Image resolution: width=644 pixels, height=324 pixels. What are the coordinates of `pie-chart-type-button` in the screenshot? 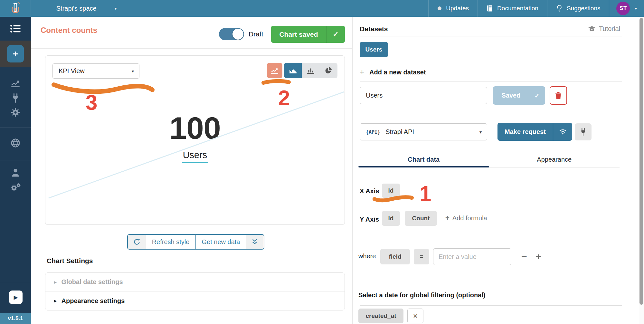 It's located at (328, 71).